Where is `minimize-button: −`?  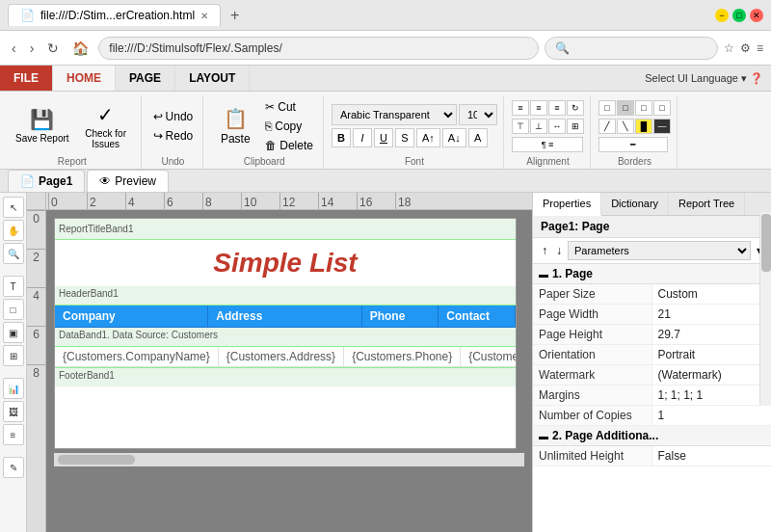
minimize-button: − is located at coordinates (722, 15).